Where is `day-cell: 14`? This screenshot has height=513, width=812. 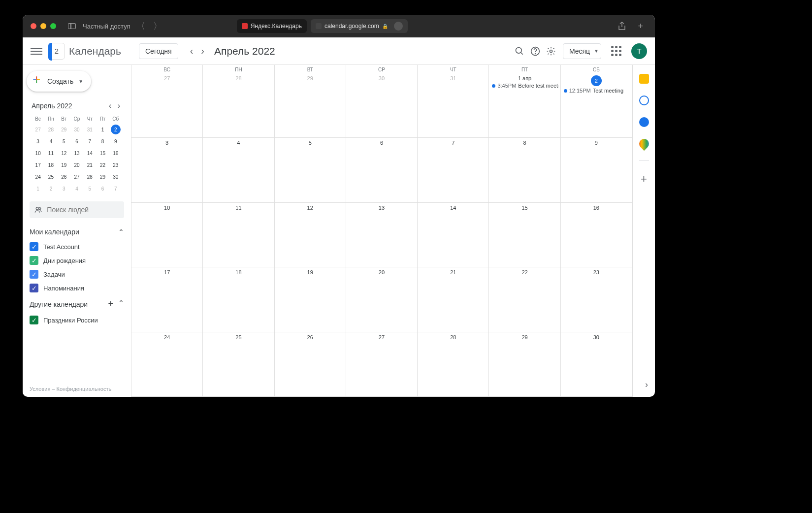
day-cell: 14 is located at coordinates (453, 235).